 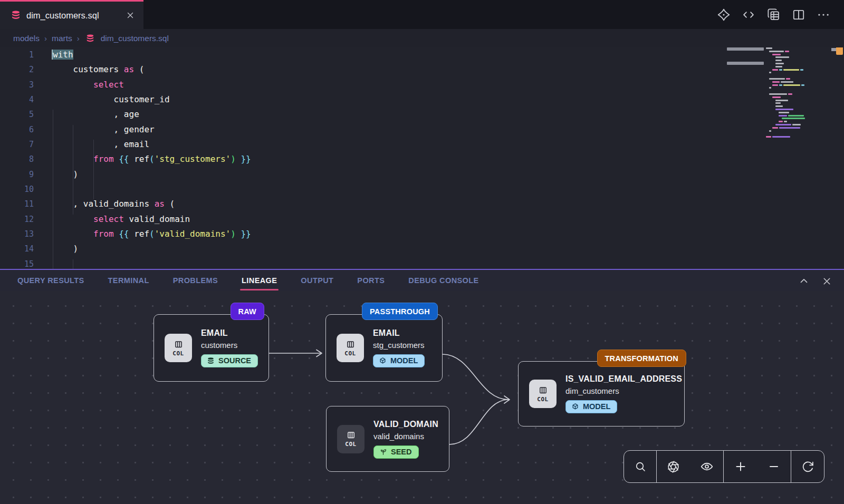 What do you see at coordinates (384, 348) in the screenshot?
I see `lineage-node-stg-customers-email: PASSTHROUGH COL EMAIL stg_customers MODE…` at bounding box center [384, 348].